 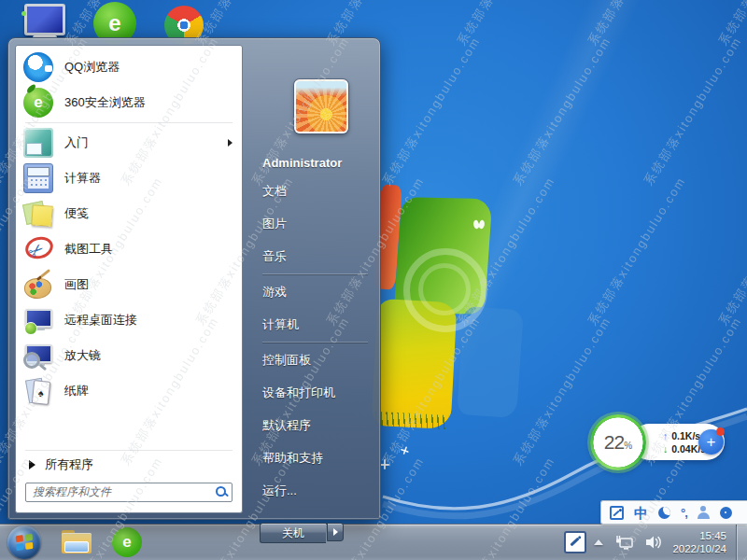 What do you see at coordinates (38, 356) in the screenshot?
I see `magnifier-icon` at bounding box center [38, 356].